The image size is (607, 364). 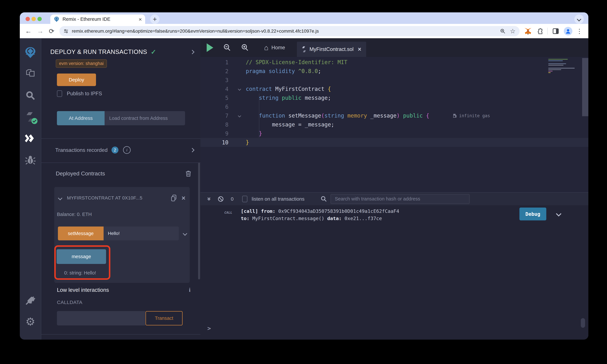 What do you see at coordinates (503, 31) in the screenshot?
I see `zoom-page-icon` at bounding box center [503, 31].